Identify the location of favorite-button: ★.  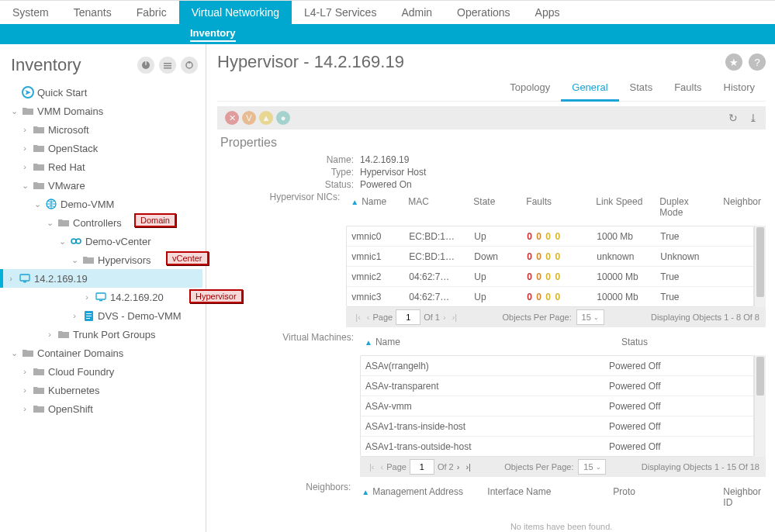
(734, 62).